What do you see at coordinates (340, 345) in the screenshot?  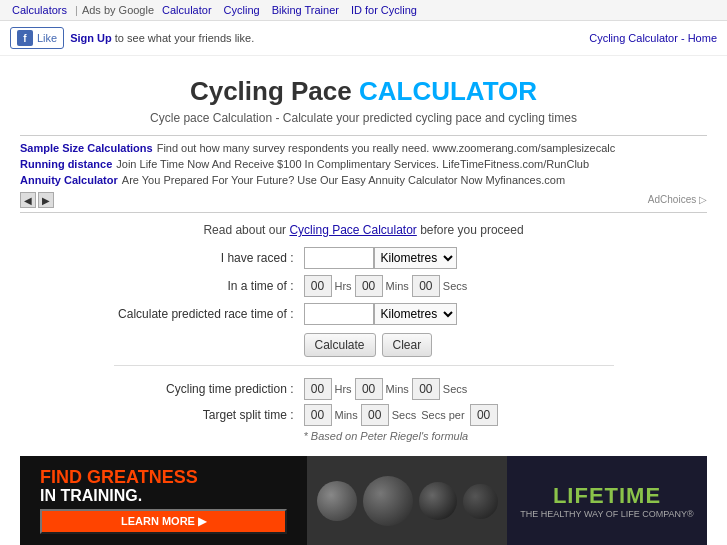 I see `calculate-button: Calculate` at bounding box center [340, 345].